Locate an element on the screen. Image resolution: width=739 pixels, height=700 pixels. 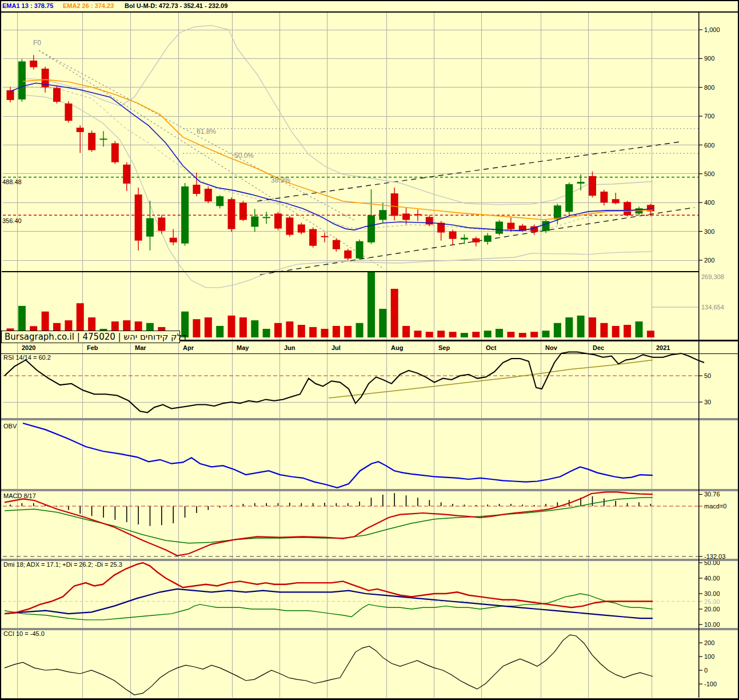
price-volume-separator is located at coordinates (350, 272).